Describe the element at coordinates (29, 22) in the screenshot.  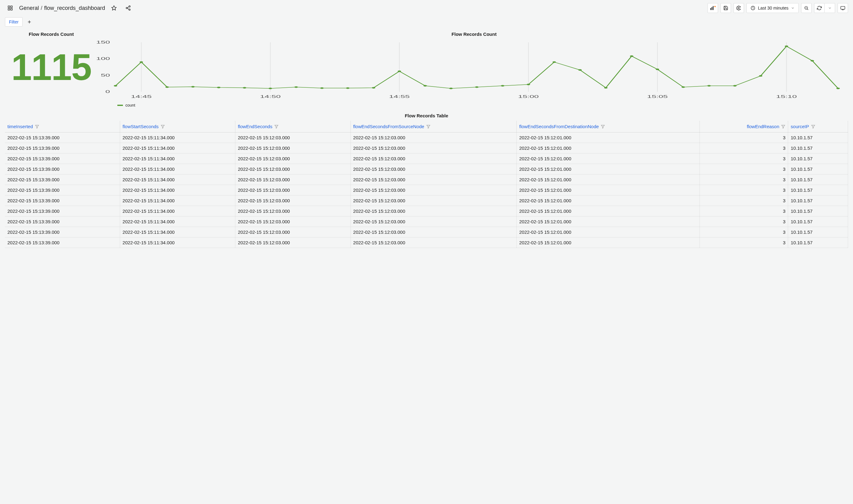
I see `add-variable-button` at that location.